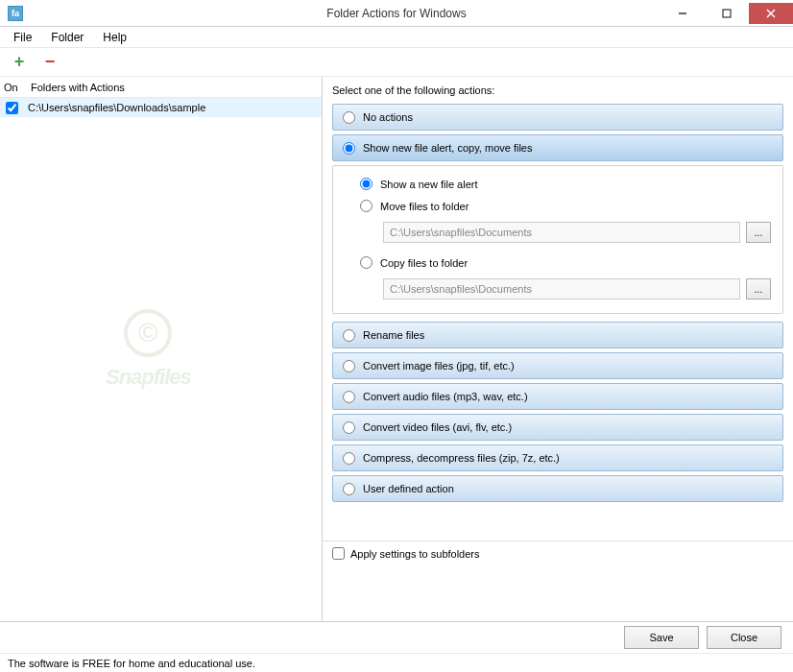 The height and width of the screenshot is (672, 793). I want to click on column-on: On, so click(17, 87).